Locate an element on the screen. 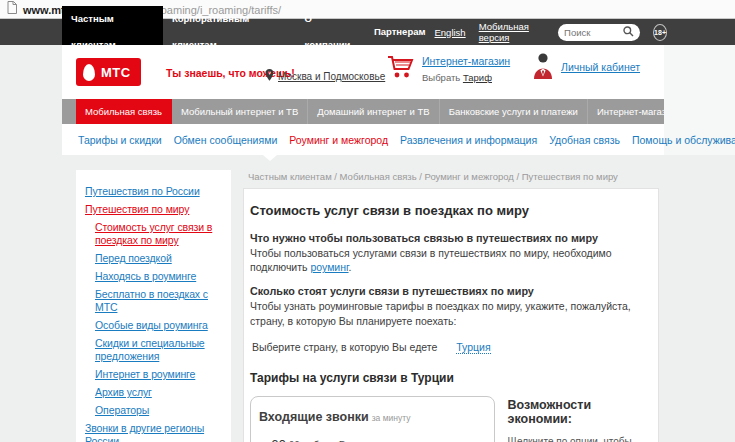 This screenshot has height=442, width=735. english-link: English is located at coordinates (450, 32).